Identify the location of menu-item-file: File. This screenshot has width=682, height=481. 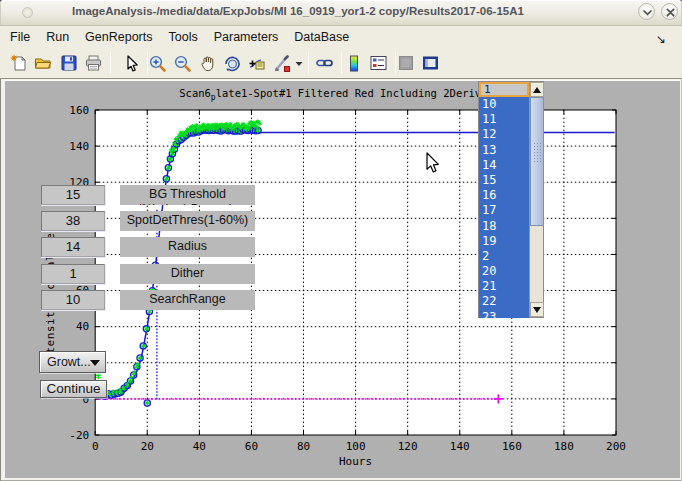
(20, 37).